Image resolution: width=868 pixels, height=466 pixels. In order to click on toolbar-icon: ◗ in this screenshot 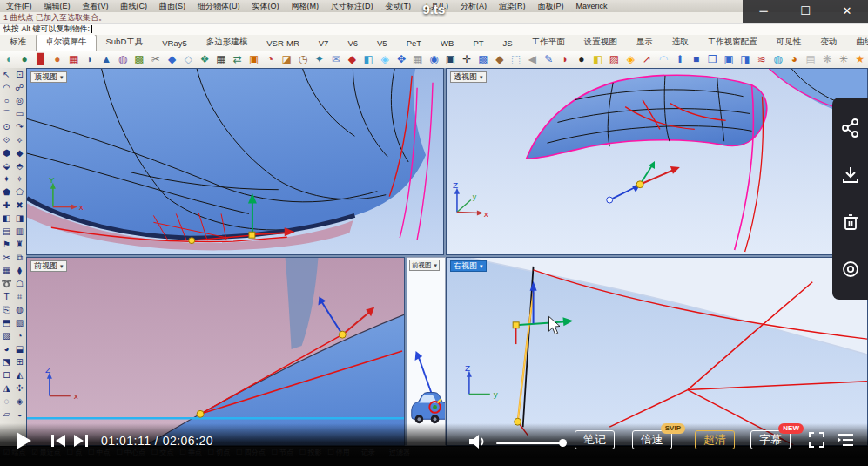, I will do `click(566, 59)`.